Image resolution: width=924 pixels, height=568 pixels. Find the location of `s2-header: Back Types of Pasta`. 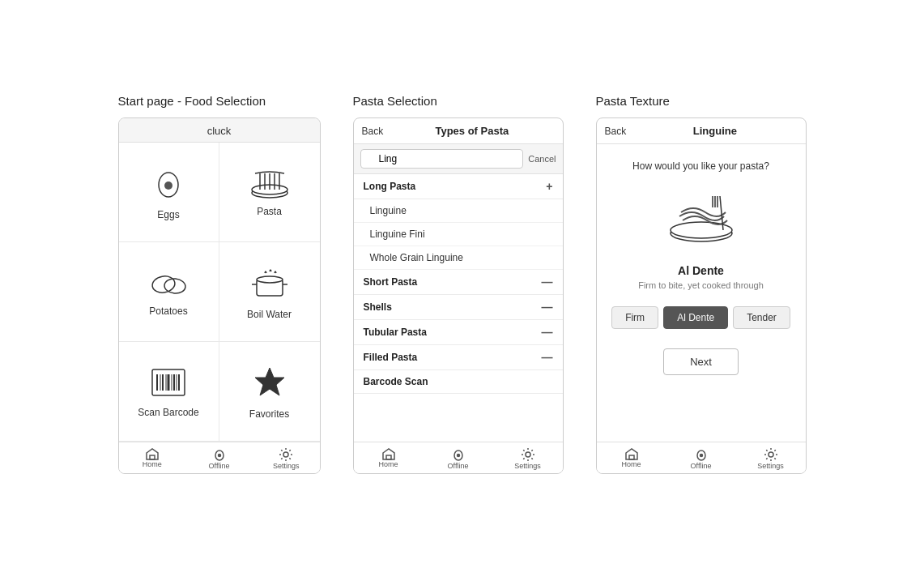

s2-header: Back Types of Pasta is located at coordinates (458, 131).